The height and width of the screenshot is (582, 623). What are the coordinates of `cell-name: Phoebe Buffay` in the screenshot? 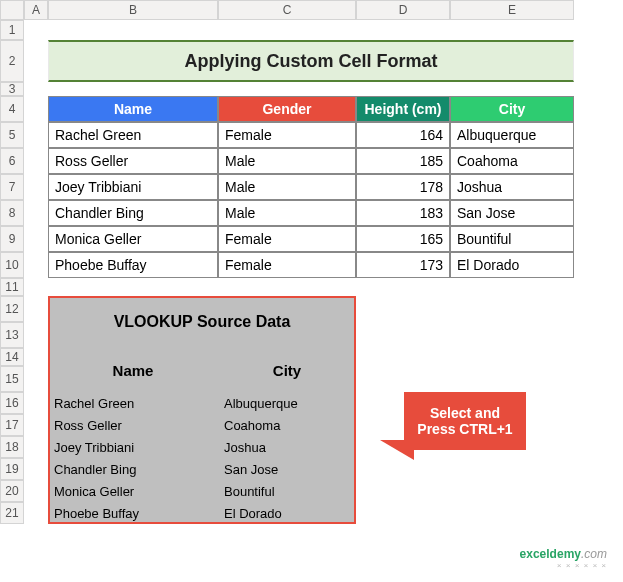 It's located at (133, 265).